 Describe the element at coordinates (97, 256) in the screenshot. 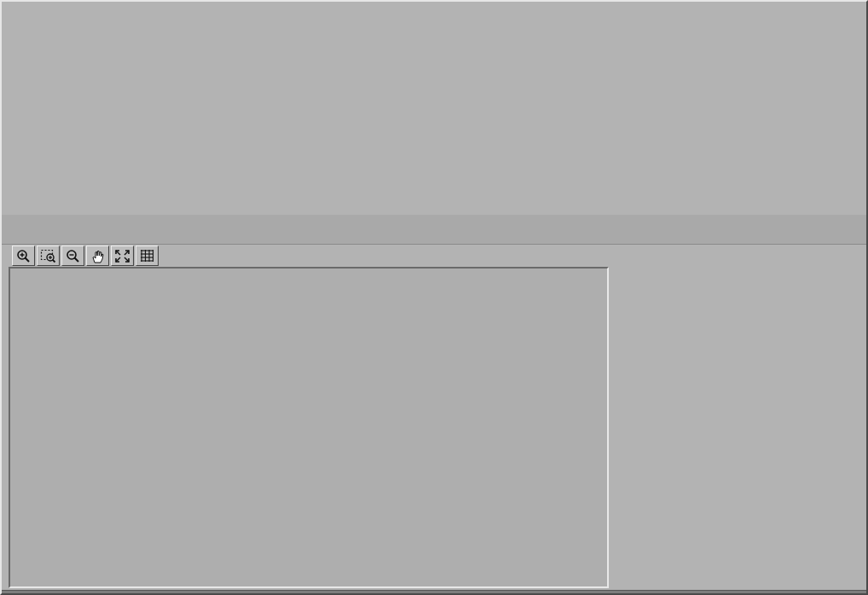

I see `pan-hand-icon` at that location.